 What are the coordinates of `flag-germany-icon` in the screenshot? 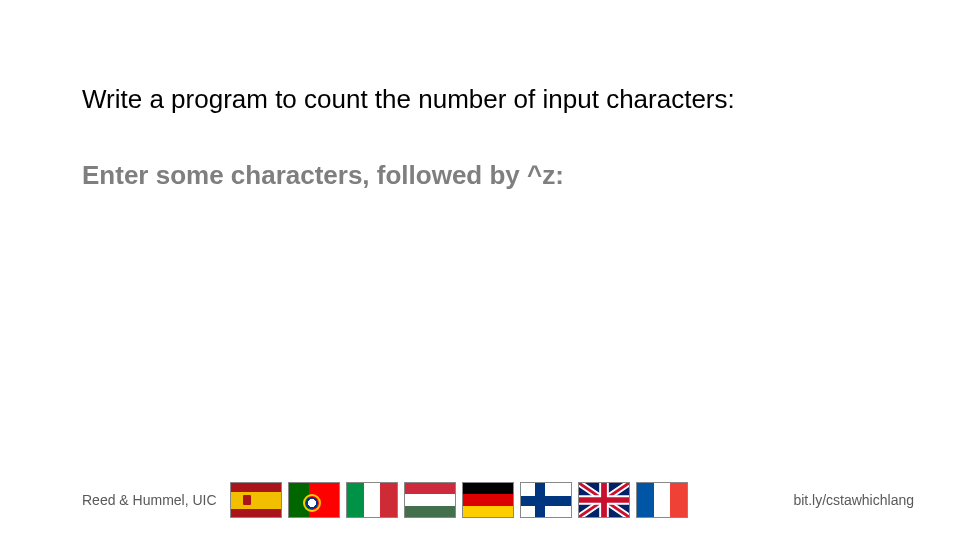 It's located at (488, 500).